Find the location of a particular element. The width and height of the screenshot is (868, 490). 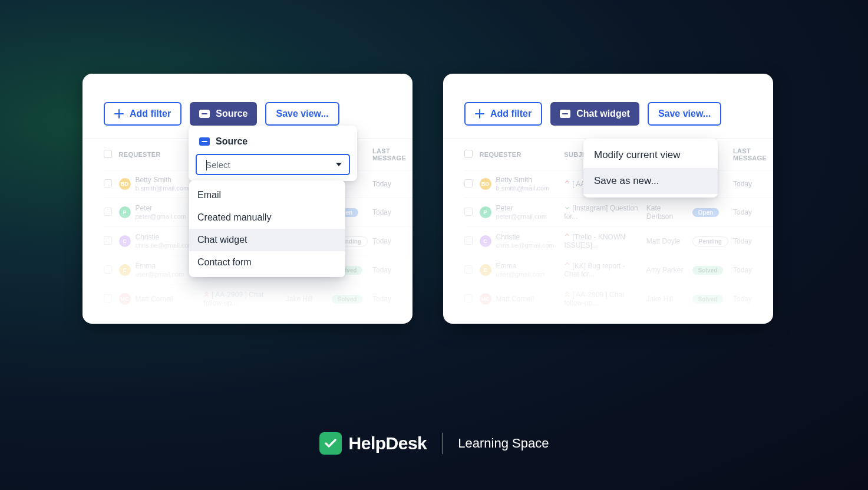

table-row: C Christie chris.tie@gmail.com [Trello -… is located at coordinates (619, 242).